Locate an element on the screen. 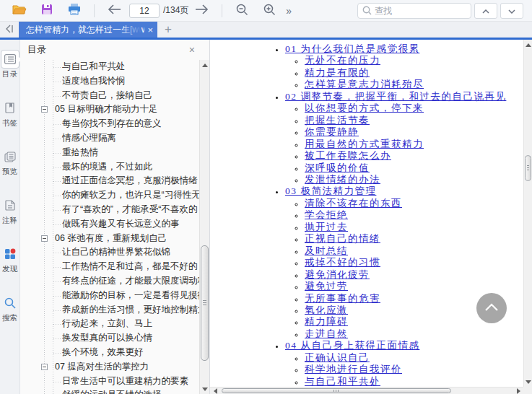 The image size is (532, 394). toc-item: 重拾热情 is located at coordinates (110, 153).